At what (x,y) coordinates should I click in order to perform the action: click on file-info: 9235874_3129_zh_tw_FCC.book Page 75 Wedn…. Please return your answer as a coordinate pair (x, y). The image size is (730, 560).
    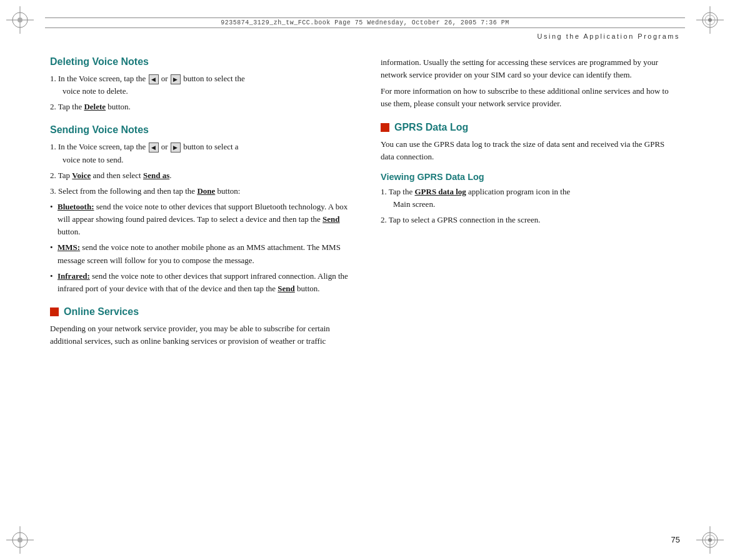
    Looking at the image, I should click on (365, 22).